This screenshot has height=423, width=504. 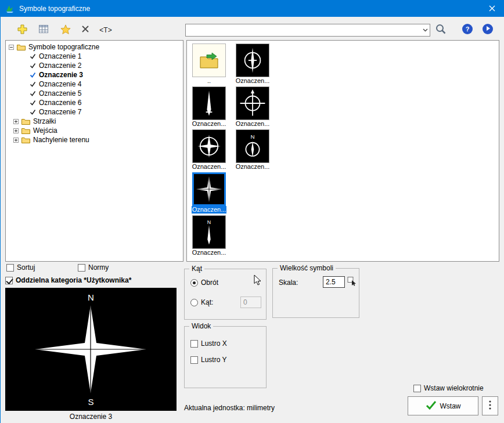 What do you see at coordinates (10, 9) in the screenshot?
I see `app-icon` at bounding box center [10, 9].